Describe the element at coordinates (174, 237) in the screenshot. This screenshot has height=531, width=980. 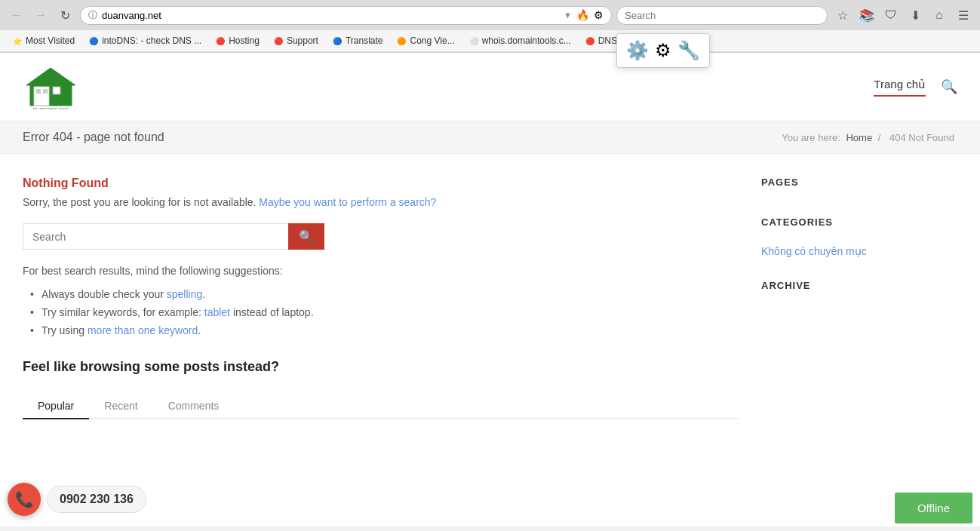
I see `search-form: 🔍` at that location.